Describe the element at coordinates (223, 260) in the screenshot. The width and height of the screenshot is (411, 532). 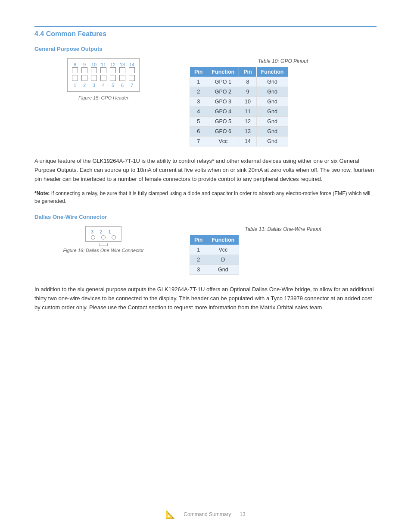
I see `table-cell: D` at that location.